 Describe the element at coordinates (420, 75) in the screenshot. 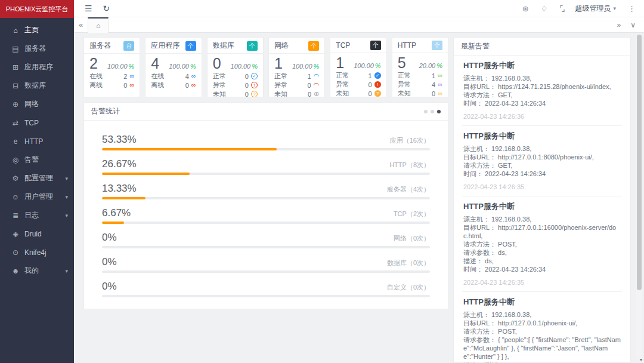

I see `stat-row: 正常 1∞` at that location.